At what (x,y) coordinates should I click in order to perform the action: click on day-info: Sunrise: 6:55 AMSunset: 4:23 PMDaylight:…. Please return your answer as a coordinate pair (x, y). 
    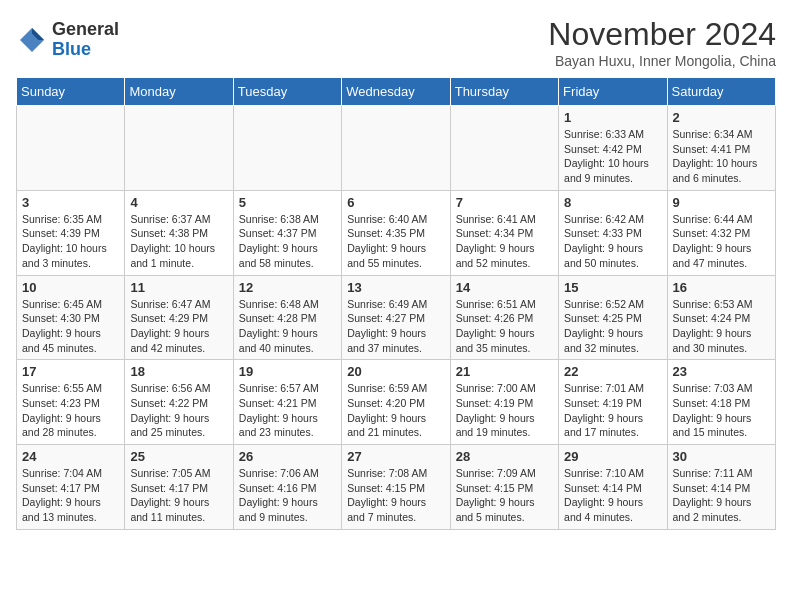
    Looking at the image, I should click on (70, 410).